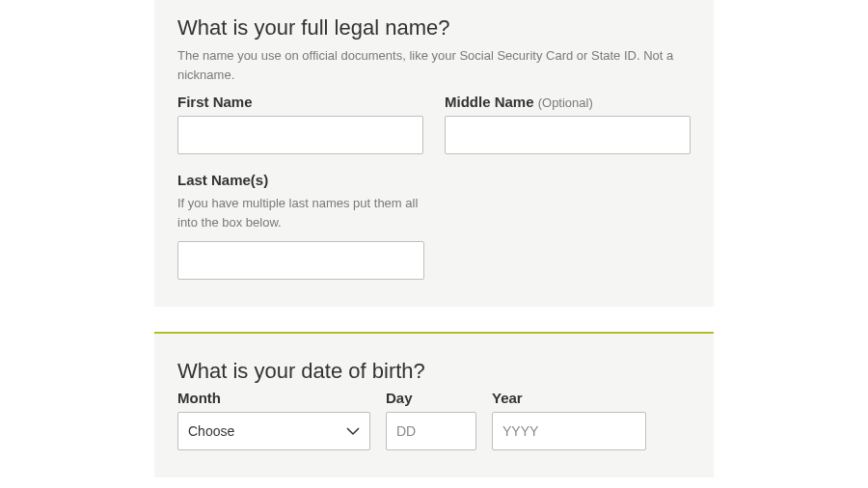 The image size is (868, 488). Describe the element at coordinates (569, 420) in the screenshot. I see `year-field: Year` at that location.